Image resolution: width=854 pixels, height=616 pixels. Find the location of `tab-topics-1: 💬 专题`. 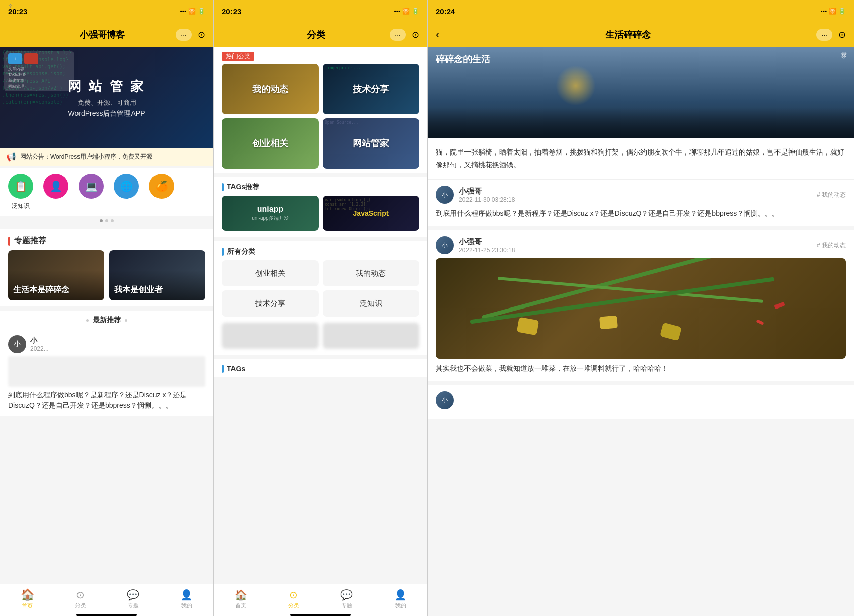

tab-topics-1: 💬 专题 is located at coordinates (133, 599).